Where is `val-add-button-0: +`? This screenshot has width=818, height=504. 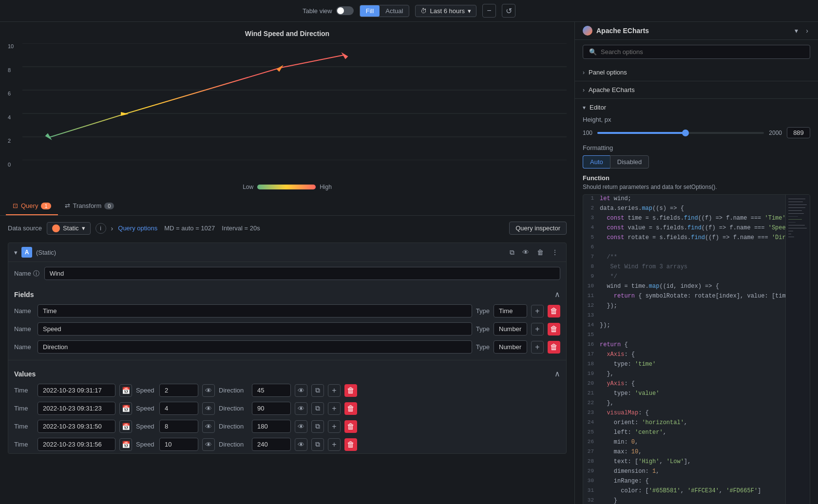 val-add-button-0: + is located at coordinates (334, 391).